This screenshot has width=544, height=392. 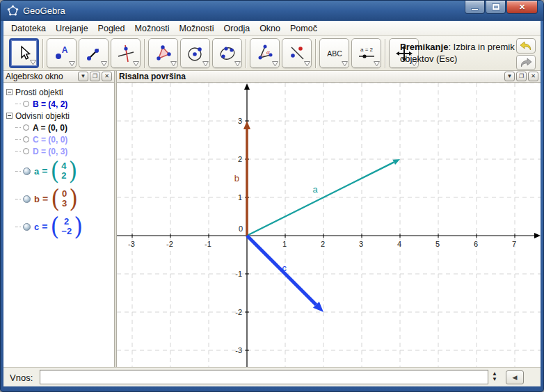 What do you see at coordinates (72, 28) in the screenshot?
I see `menu-urejanje: Urejanje` at bounding box center [72, 28].